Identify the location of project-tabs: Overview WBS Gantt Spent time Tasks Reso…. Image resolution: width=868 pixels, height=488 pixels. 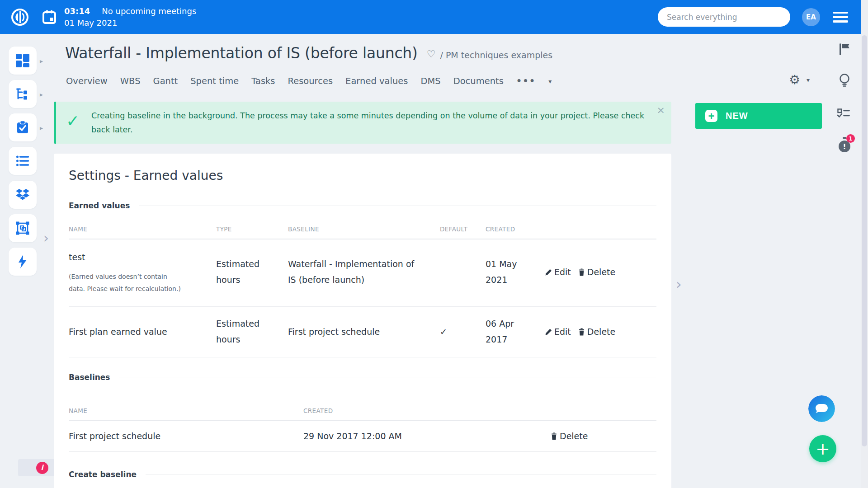
(309, 81).